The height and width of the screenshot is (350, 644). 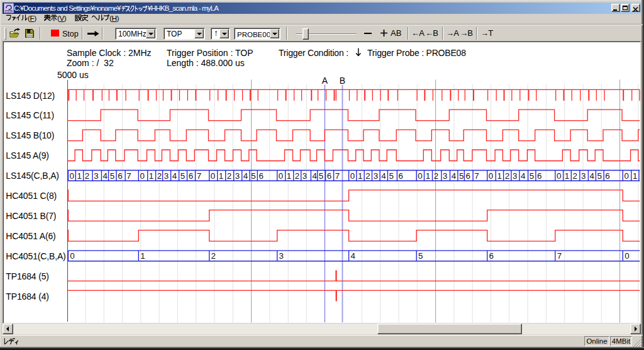 I want to click on svg-text: HC4051 C(8), so click(x=31, y=196).